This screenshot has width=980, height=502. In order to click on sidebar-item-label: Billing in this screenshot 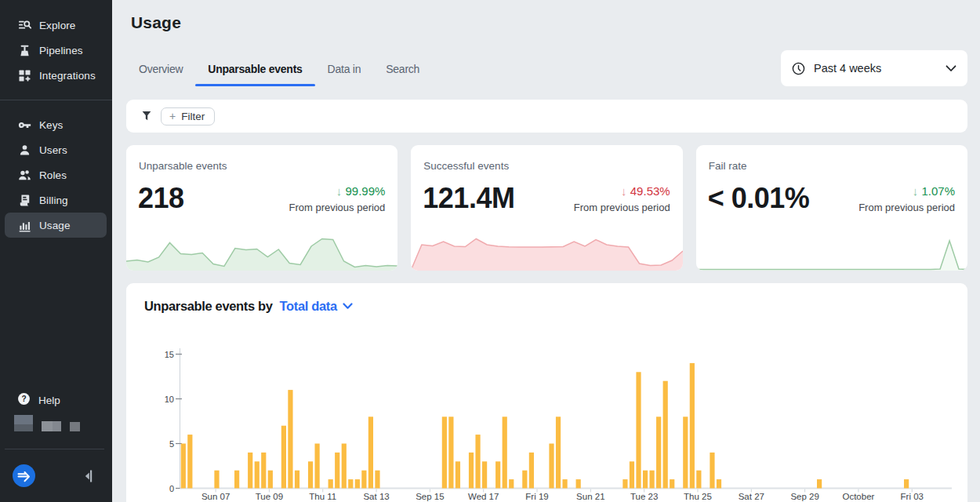, I will do `click(53, 201)`.